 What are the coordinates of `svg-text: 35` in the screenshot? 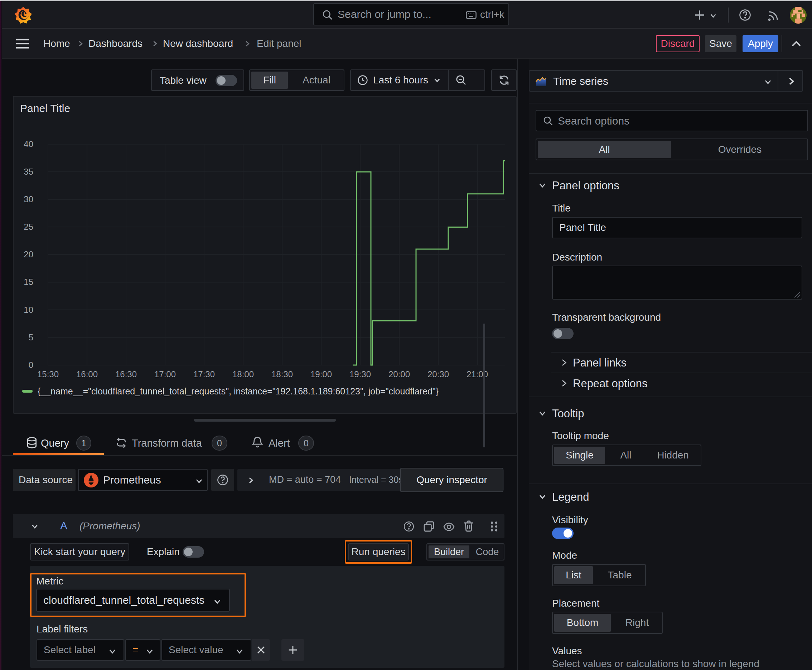 It's located at (29, 171).